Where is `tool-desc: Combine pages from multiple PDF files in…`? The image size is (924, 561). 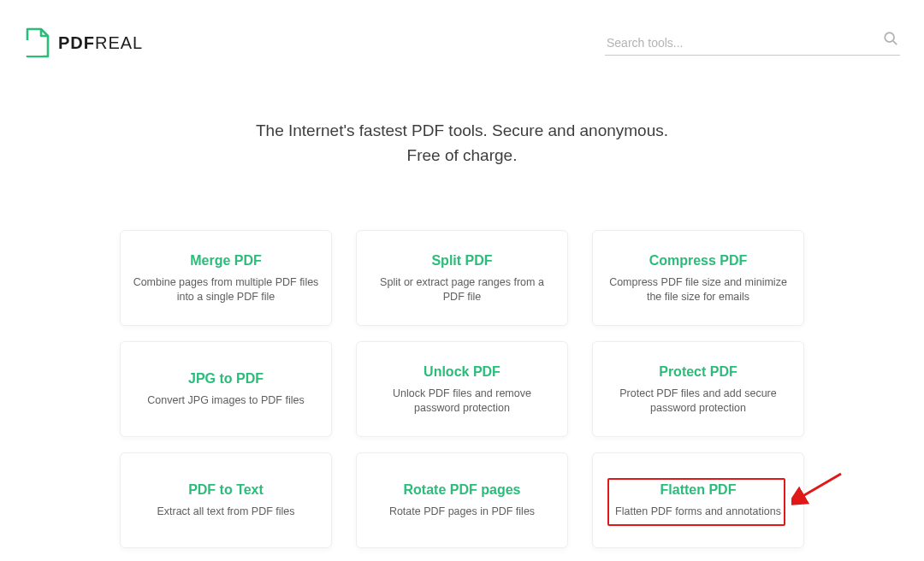
tool-desc: Combine pages from multiple PDF files in… is located at coordinates (226, 290).